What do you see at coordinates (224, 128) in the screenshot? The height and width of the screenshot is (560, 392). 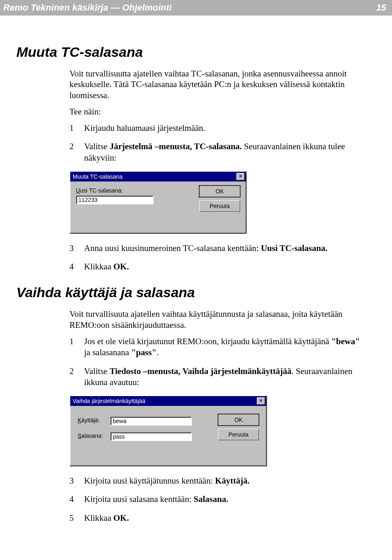 I see `step-text: Kirjaudu haluamaasi järjestelmään.` at bounding box center [224, 128].